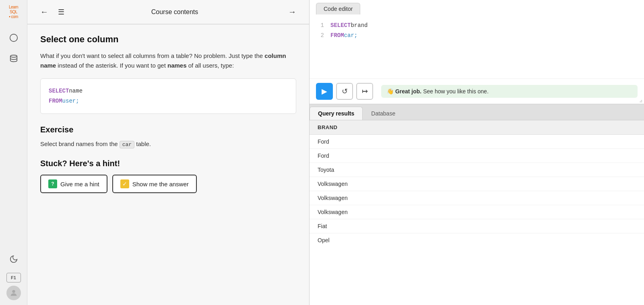 The width and height of the screenshot is (644, 305). What do you see at coordinates (14, 293) in the screenshot?
I see `user-avatar` at bounding box center [14, 293].